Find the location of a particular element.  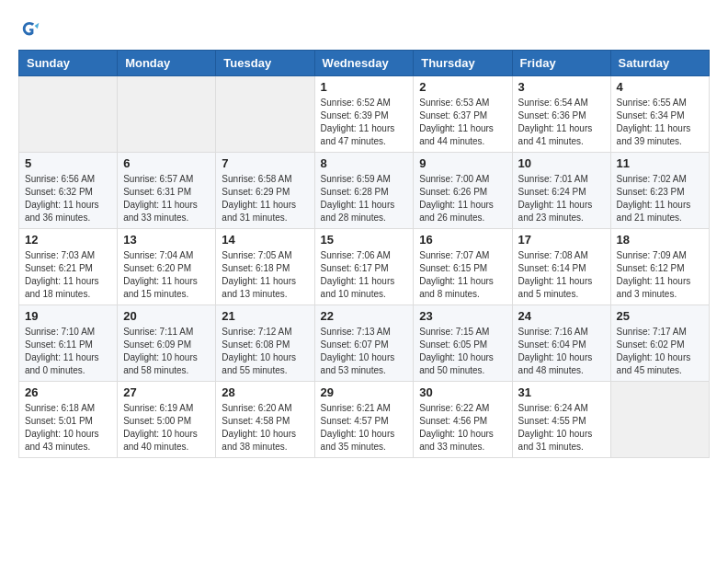

day-cell-17: 17Sunrise: 7:08 AM Sunset: 6:14 PM Dayli… is located at coordinates (561, 267).